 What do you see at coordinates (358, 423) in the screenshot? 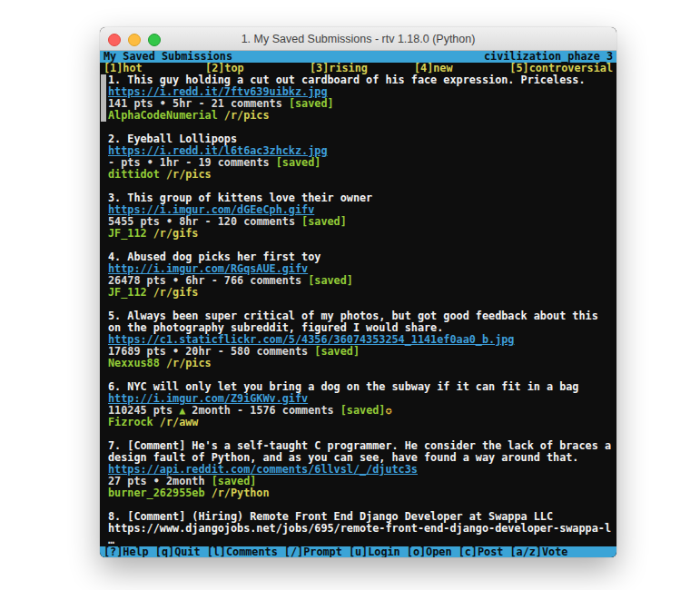
I see `submission-byline: Fizrock /r/aww` at bounding box center [358, 423].